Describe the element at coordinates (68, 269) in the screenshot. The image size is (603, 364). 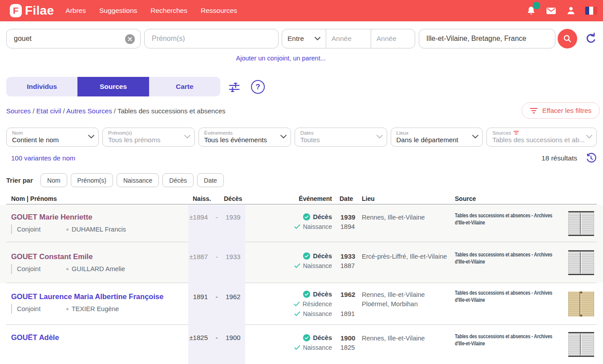
I see `conjoint-row: ConjointGUILLARD Amelie` at that location.